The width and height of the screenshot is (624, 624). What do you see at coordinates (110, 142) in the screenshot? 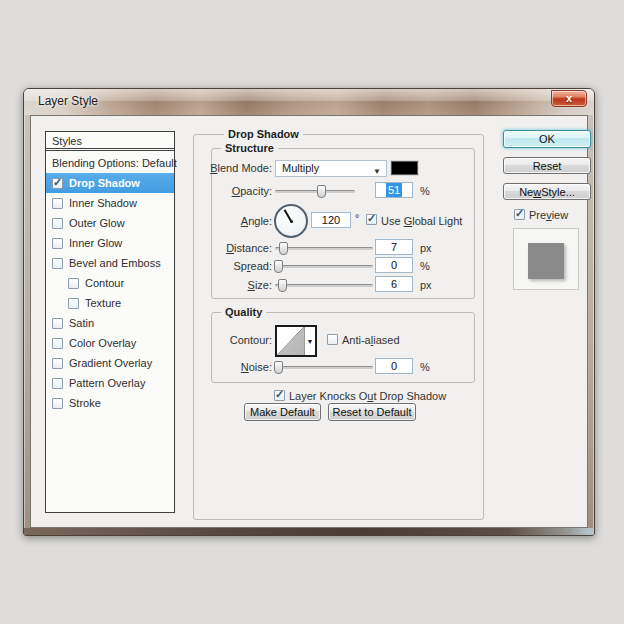
I see `styles-header: Styles` at bounding box center [110, 142].